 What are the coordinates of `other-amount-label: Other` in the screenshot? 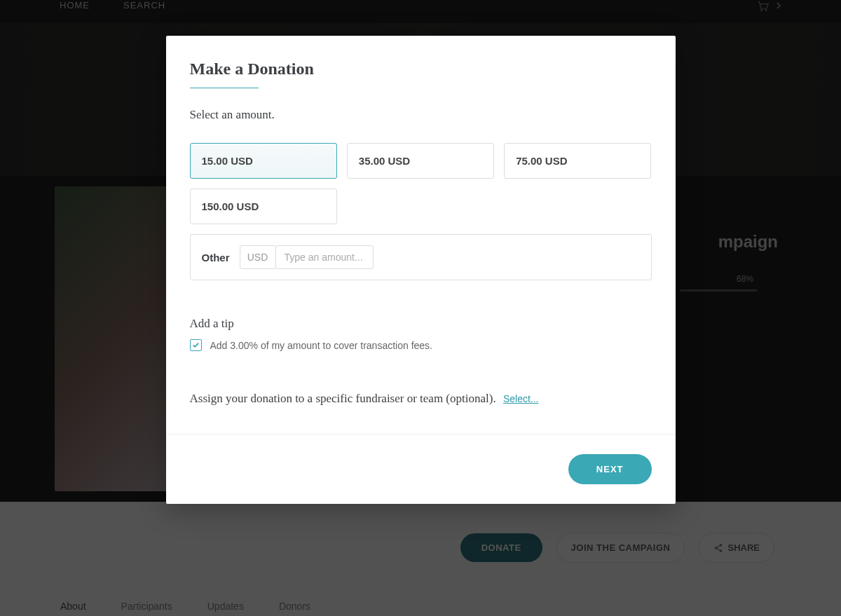 It's located at (216, 258).